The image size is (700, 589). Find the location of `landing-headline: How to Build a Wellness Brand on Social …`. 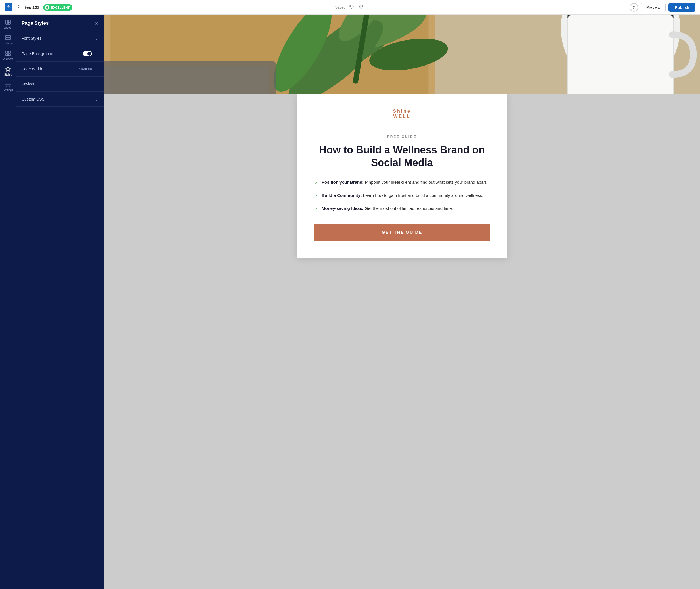

landing-headline: How to Build a Wellness Brand on Social … is located at coordinates (402, 156).